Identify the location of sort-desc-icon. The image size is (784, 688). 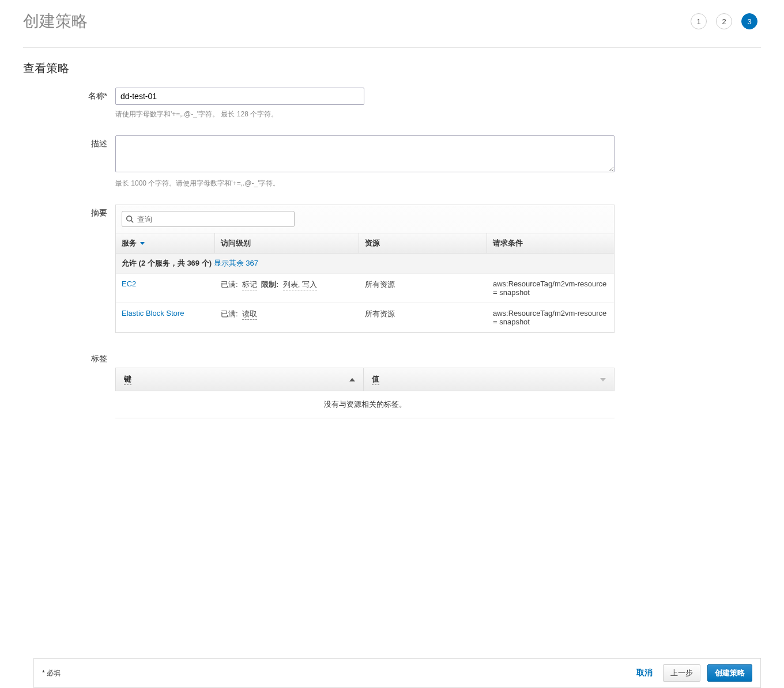
(603, 380).